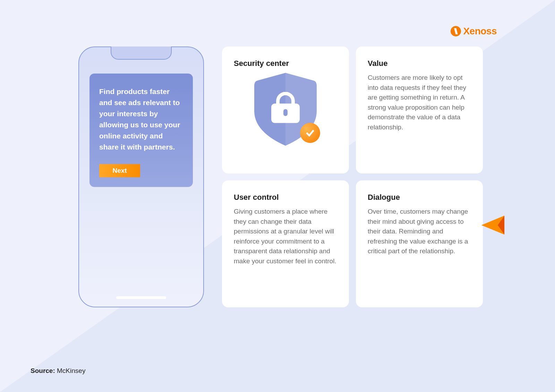 The width and height of the screenshot is (555, 392). Describe the element at coordinates (285, 109) in the screenshot. I see `shield-illustration` at that location.